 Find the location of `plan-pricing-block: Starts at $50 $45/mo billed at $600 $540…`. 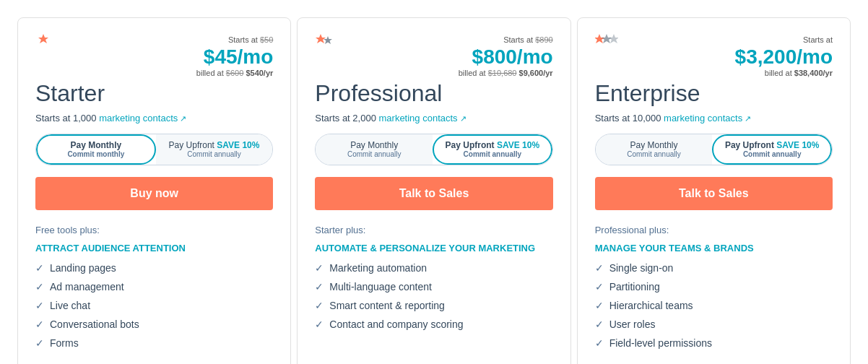

plan-pricing-block: Starts at $50 $45/mo billed at $600 $540… is located at coordinates (235, 55).